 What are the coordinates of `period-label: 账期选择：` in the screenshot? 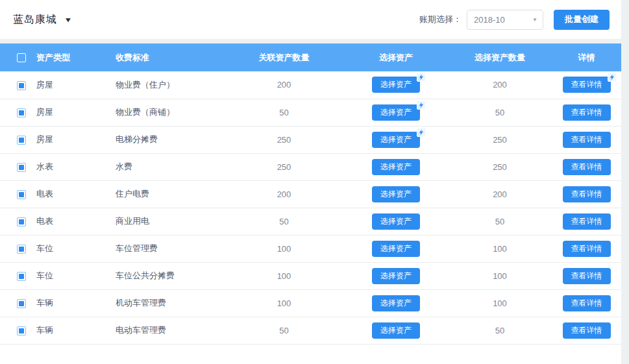 It's located at (440, 19).